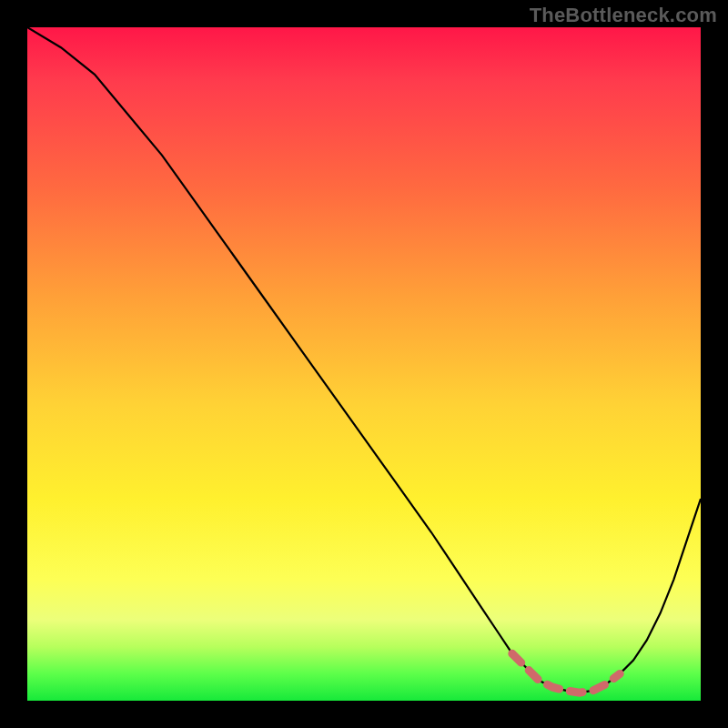 The width and height of the screenshot is (728, 728). What do you see at coordinates (566, 673) in the screenshot?
I see `optimal-zone-markers` at bounding box center [566, 673].